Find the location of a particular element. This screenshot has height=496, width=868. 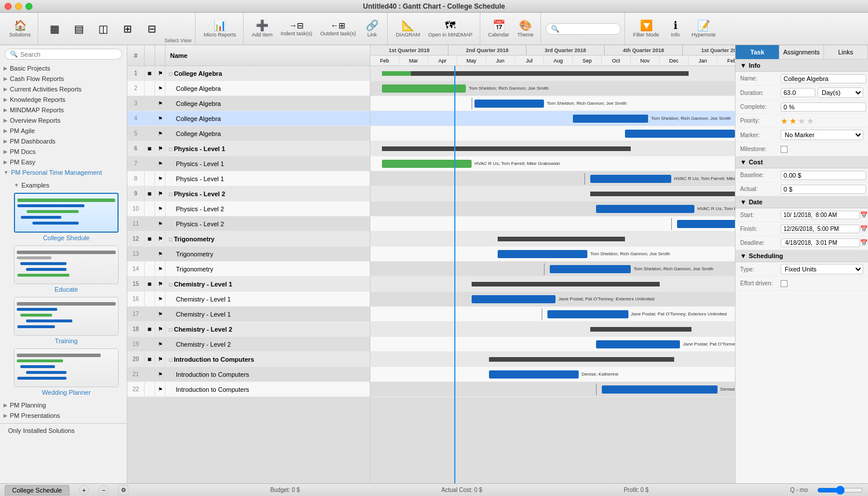

info-button: ℹ Info is located at coordinates (675, 29).